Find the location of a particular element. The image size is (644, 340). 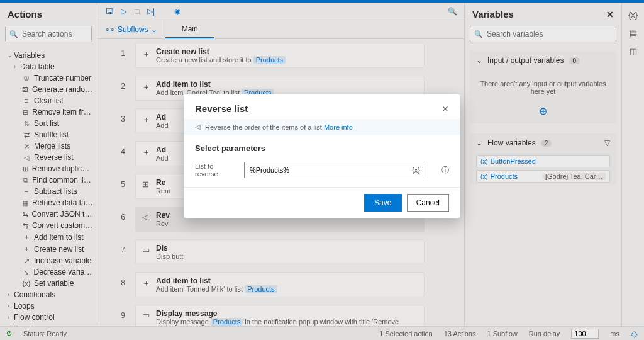

reverse-icon: ◁ is located at coordinates (197, 127).